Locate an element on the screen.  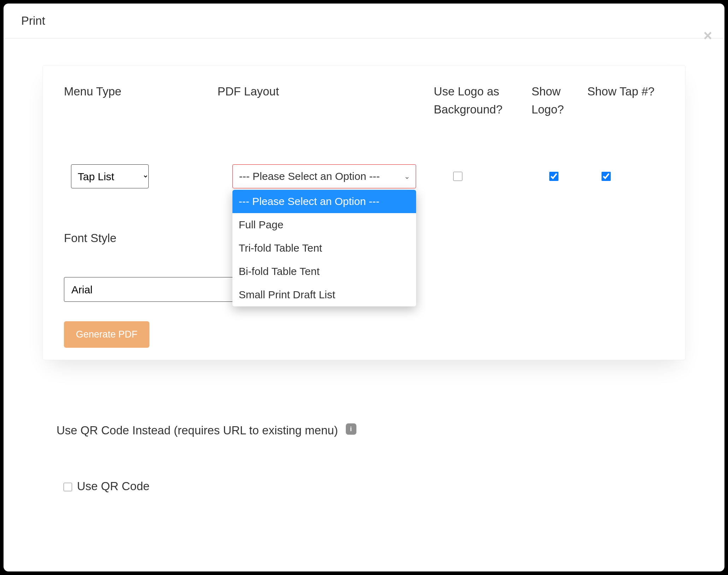
pdf-layout-dropdown: --- Please Select an Option --- Full Pag… is located at coordinates (324, 248).